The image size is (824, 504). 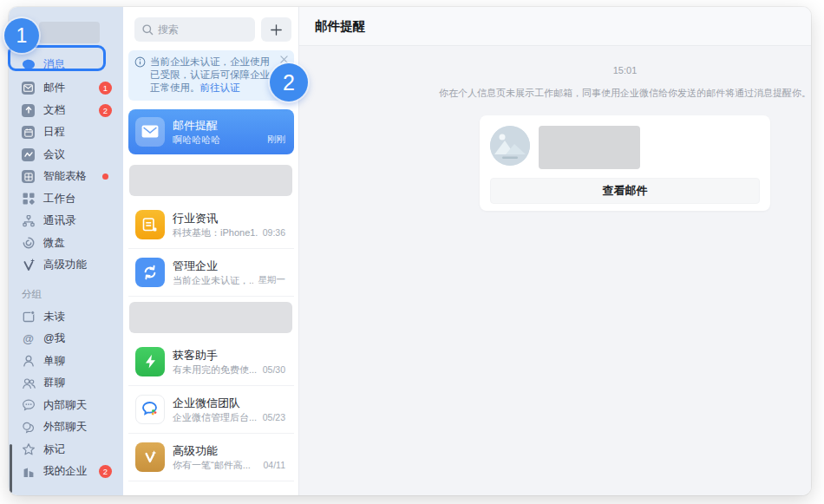 I want to click on view-mail-button: 查看邮件, so click(x=625, y=191).